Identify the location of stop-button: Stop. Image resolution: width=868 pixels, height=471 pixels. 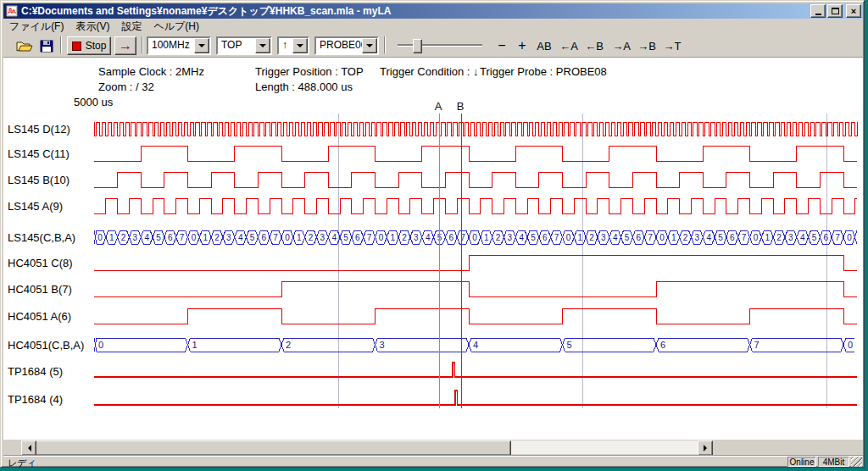
(89, 46).